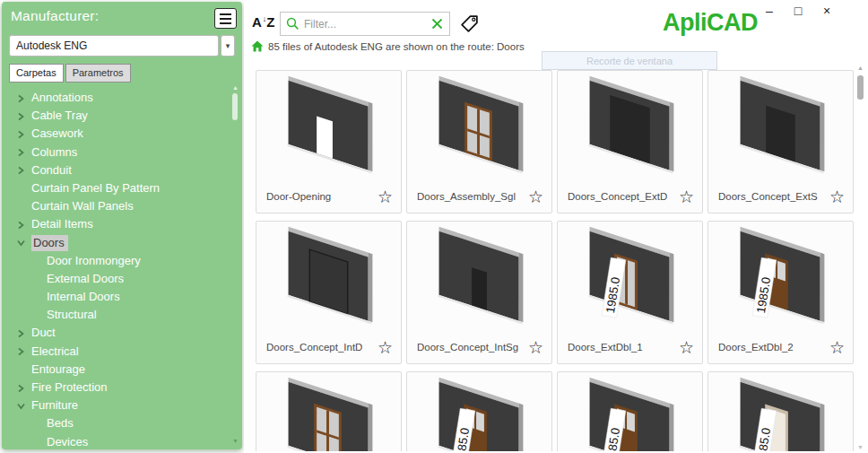 This screenshot has height=453, width=868. What do you see at coordinates (95, 188) in the screenshot?
I see `tree-item-label: Curtain Panel By Pattern` at bounding box center [95, 188].